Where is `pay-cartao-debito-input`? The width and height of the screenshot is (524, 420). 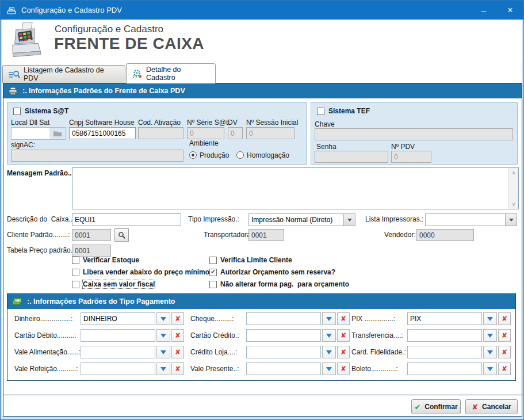
pay-cartao-debito-input is located at coordinates (118, 335).